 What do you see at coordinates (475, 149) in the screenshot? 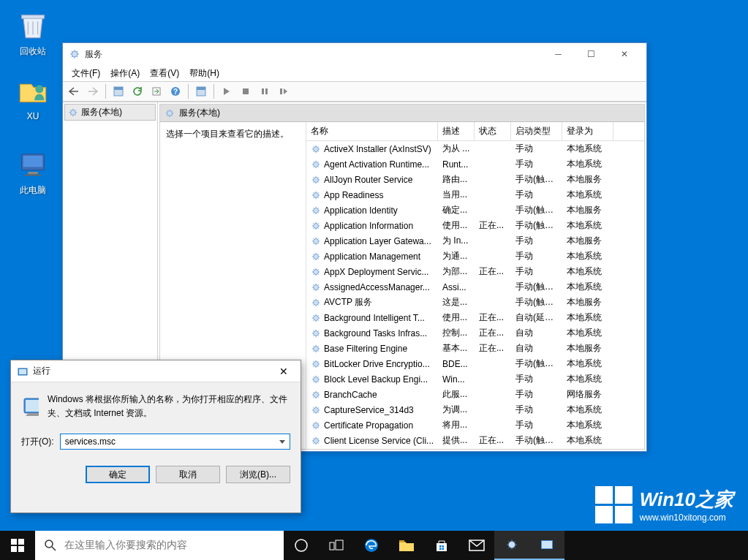
I see `service-row: ActiveX Installer (AxInstSV)为从 ...手动本地系统` at bounding box center [475, 149].